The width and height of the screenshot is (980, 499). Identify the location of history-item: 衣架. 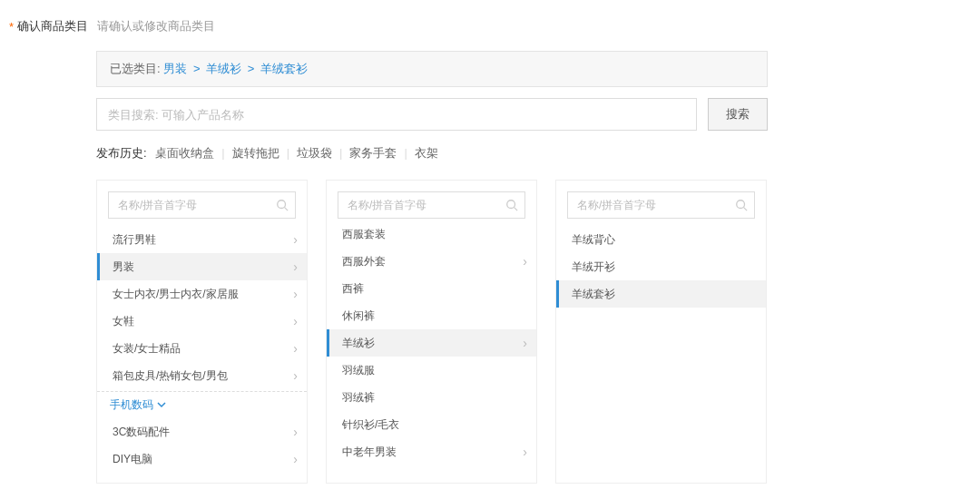
(426, 152).